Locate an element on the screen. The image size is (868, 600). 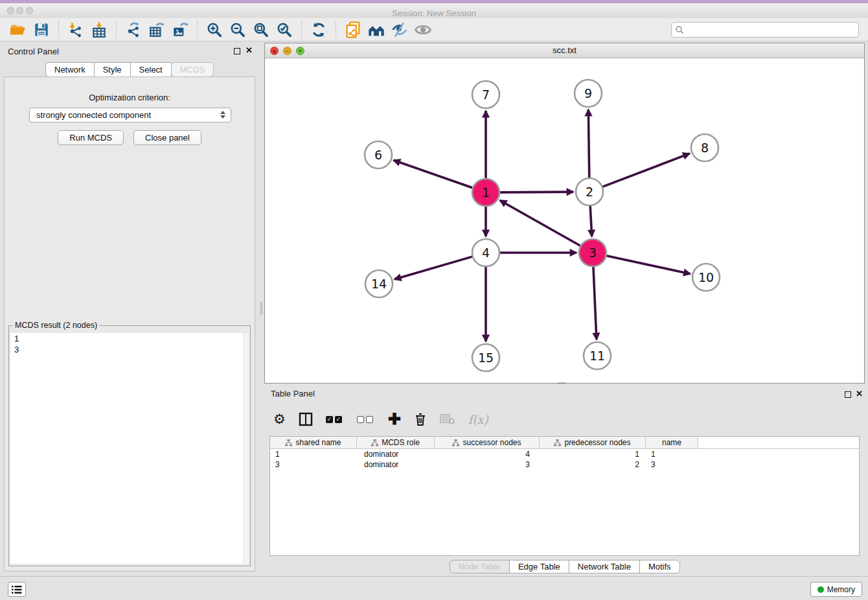
tab-motifs: Motifs is located at coordinates (659, 566).